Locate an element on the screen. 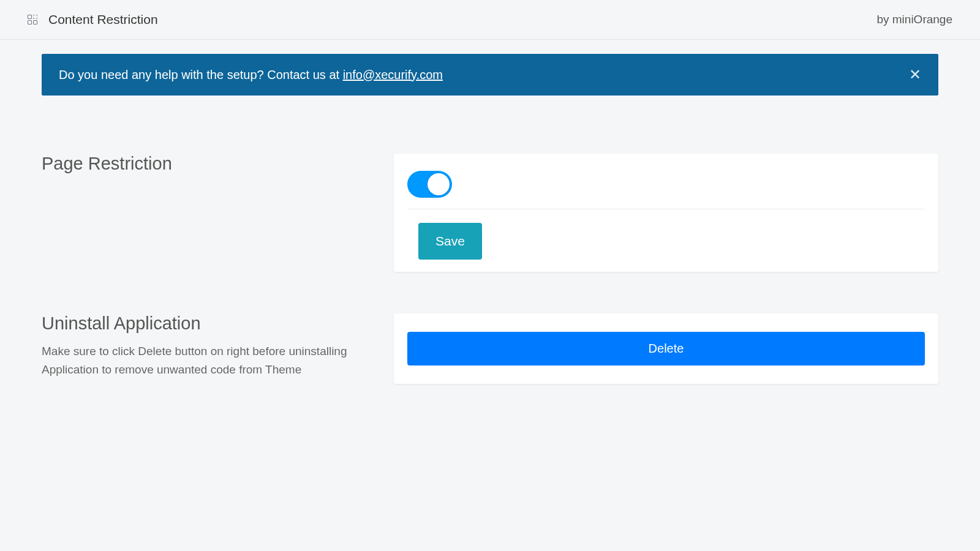 The height and width of the screenshot is (551, 980). toggle-row is located at coordinates (666, 187).